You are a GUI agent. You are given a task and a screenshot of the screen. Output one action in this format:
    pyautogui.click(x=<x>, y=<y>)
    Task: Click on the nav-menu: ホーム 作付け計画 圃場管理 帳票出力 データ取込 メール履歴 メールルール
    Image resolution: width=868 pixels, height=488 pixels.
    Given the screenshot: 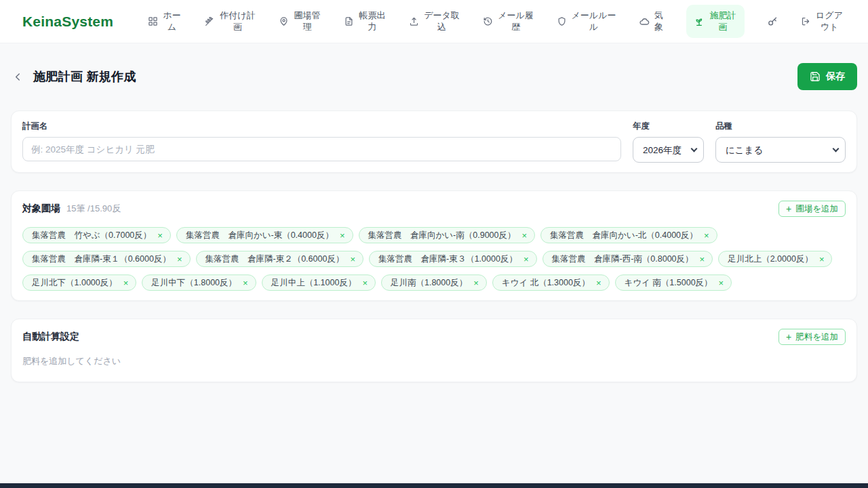 What is the action you would take?
    pyautogui.click(x=496, y=22)
    